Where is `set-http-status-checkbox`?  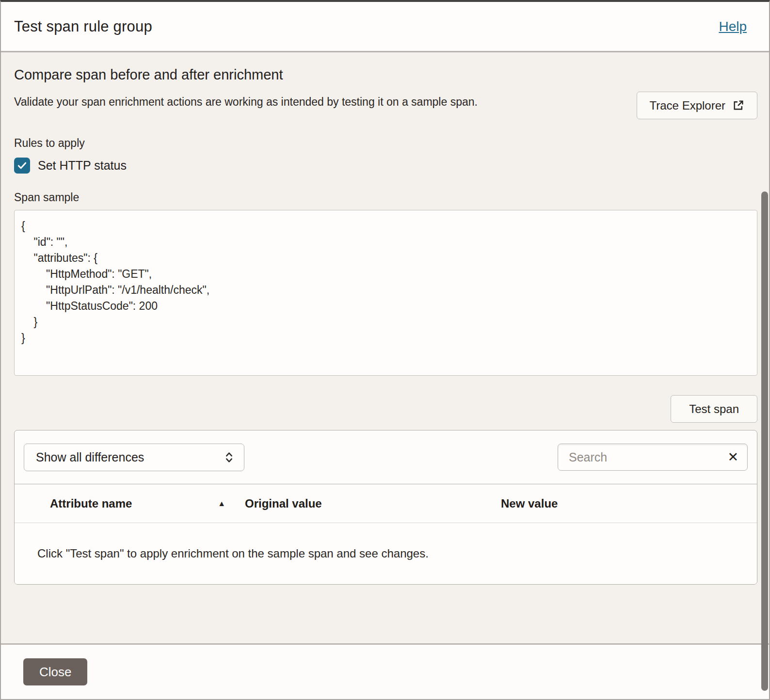
set-http-status-checkbox is located at coordinates (22, 166).